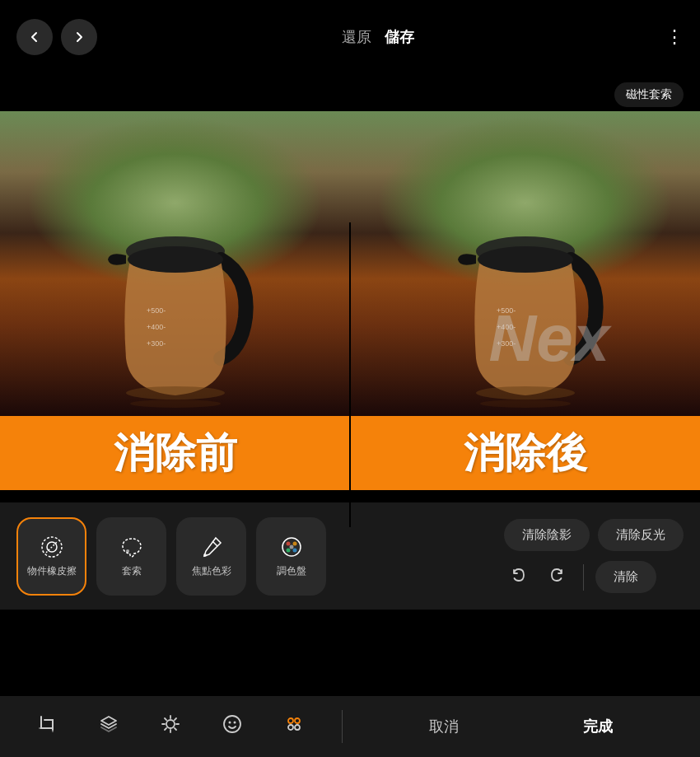  What do you see at coordinates (132, 547) in the screenshot?
I see `lasso-icon` at bounding box center [132, 547].